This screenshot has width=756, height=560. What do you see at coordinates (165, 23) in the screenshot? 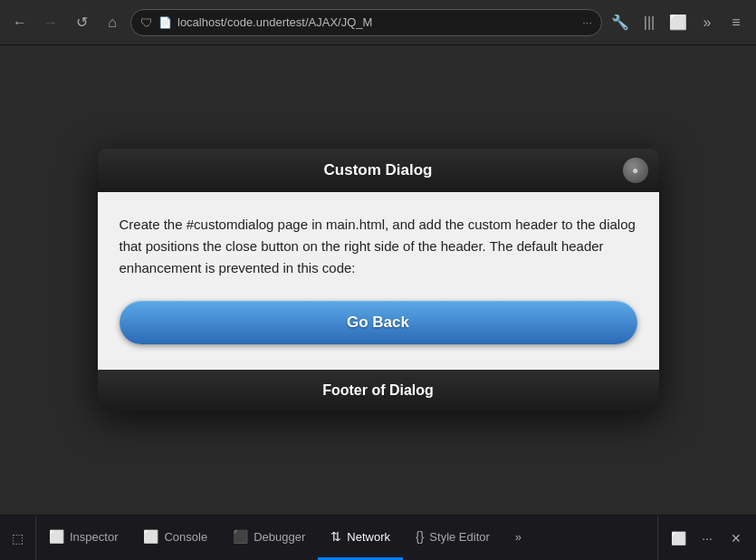
I see `page-icon: 📄` at bounding box center [165, 23].